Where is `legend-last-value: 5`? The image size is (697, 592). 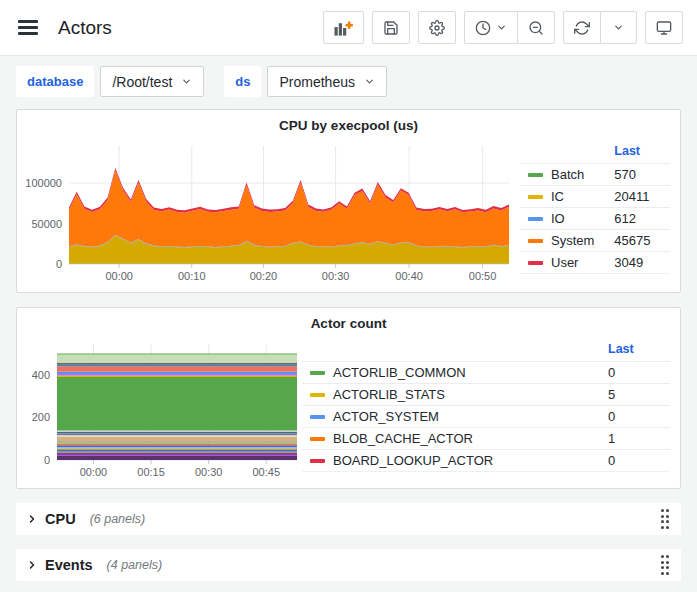
legend-last-value: 5 is located at coordinates (635, 395).